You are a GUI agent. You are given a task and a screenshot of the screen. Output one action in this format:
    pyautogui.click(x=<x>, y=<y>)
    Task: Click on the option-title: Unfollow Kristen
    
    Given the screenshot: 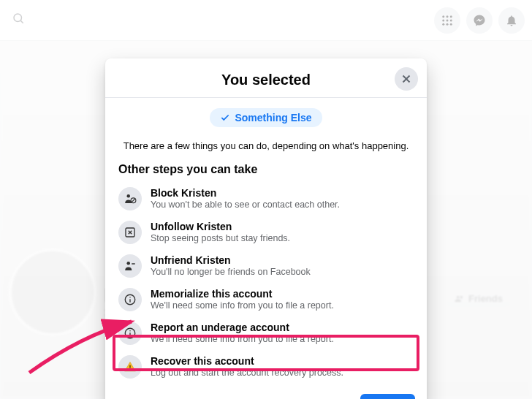 What is the action you would take?
    pyautogui.click(x=221, y=227)
    